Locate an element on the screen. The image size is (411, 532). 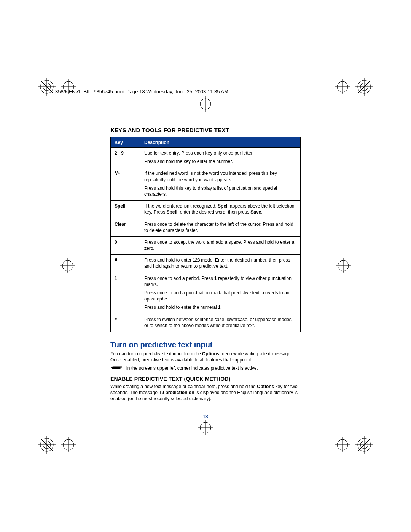
table-header-key: Key is located at coordinates (126, 142).